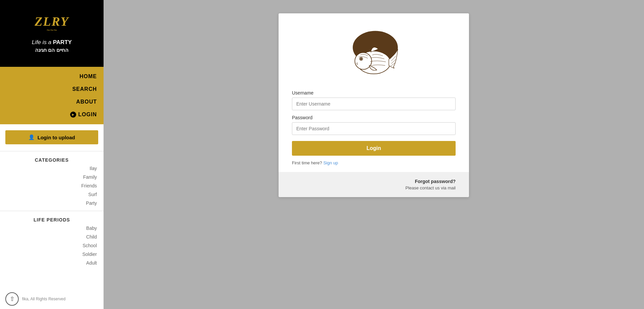 This screenshot has width=644, height=309. Describe the element at coordinates (31, 137) in the screenshot. I see `user-icon: 👤` at that location.